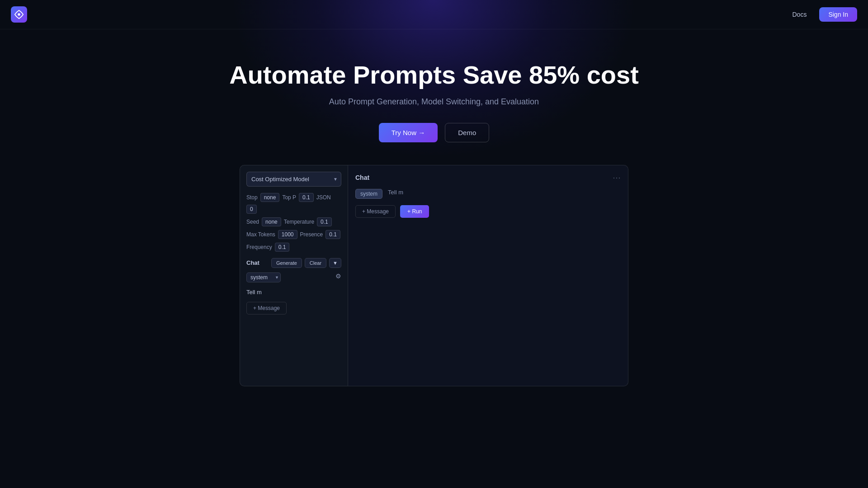  Describe the element at coordinates (294, 263) in the screenshot. I see `left-chat-header: Chat Generate Clear ▼` at that location.